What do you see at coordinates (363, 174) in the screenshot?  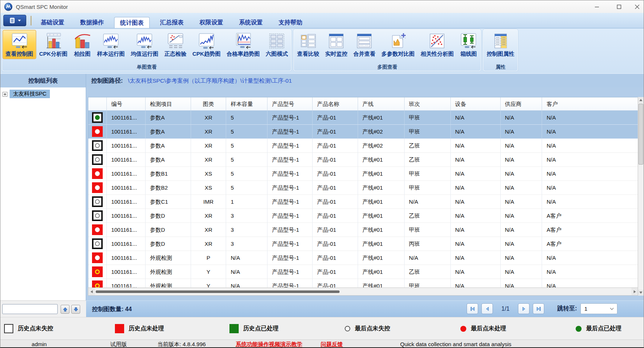 I see `table-row: 1001161...参数B1XS5产品型号-1产品-01产线#01甲班N/AN/…` at bounding box center [363, 174].